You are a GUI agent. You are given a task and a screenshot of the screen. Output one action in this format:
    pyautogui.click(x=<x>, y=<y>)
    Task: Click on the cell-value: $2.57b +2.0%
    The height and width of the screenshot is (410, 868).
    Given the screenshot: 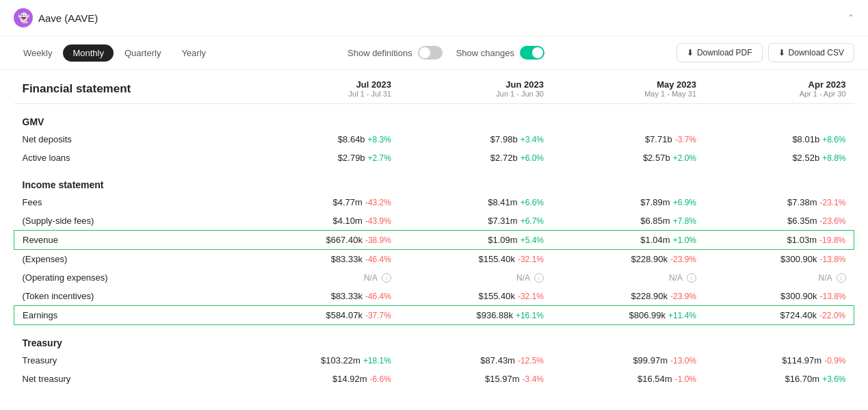 What is the action you would take?
    pyautogui.click(x=628, y=157)
    